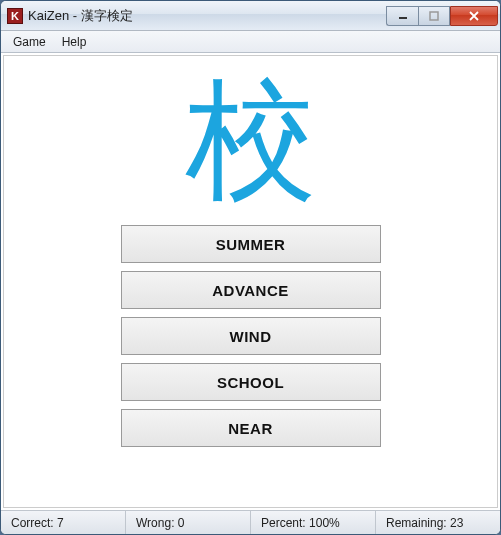 Image resolution: width=501 pixels, height=535 pixels. I want to click on status-percent-label: Percent:, so click(284, 523).